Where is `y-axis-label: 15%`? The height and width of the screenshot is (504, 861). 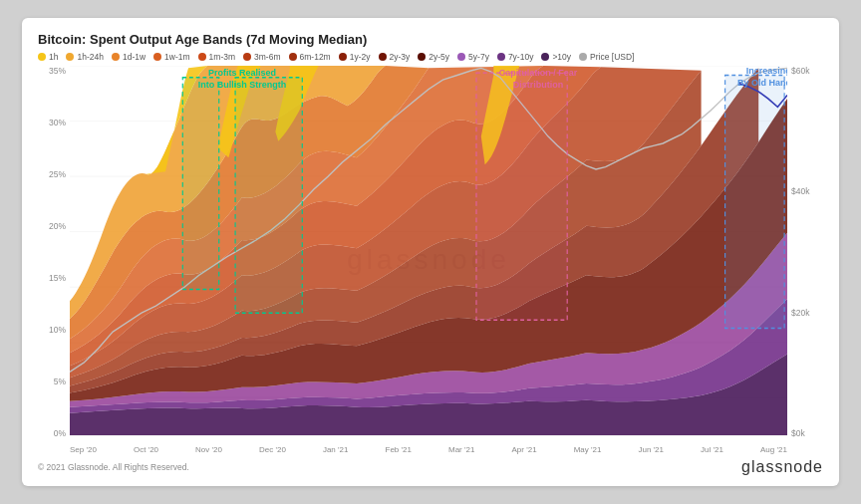
y-axis-label: 15% is located at coordinates (58, 278).